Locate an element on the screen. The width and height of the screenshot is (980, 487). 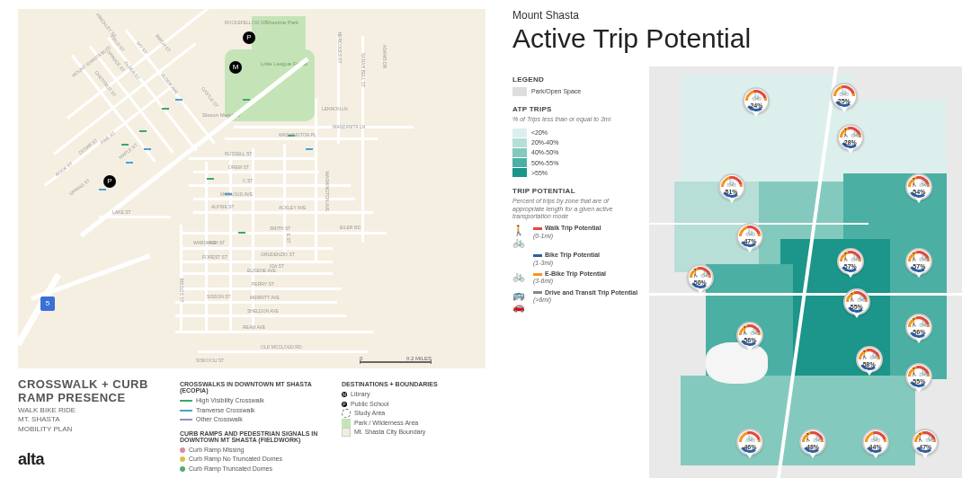
park-label: Shastice Park is located at coordinates (282, 22).